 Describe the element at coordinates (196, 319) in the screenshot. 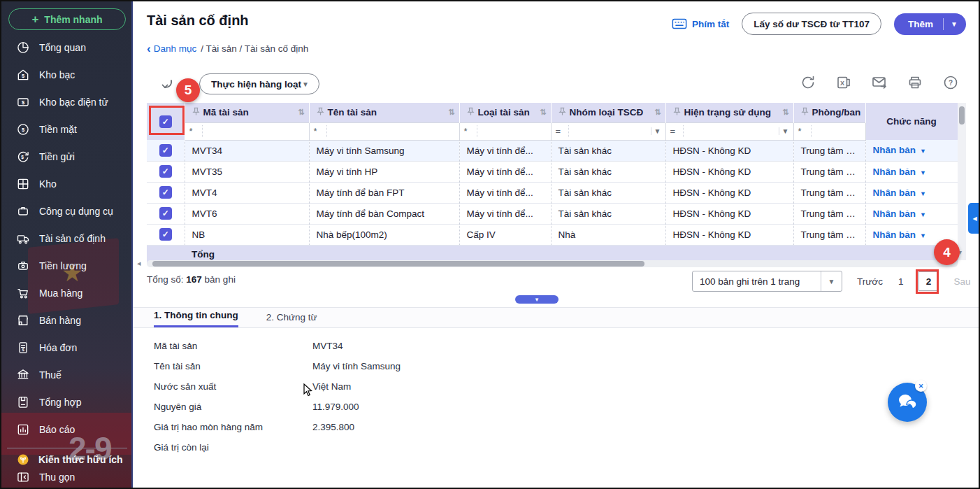

I see `tab-thong-tin-chung: 1. Thông tin chung` at that location.